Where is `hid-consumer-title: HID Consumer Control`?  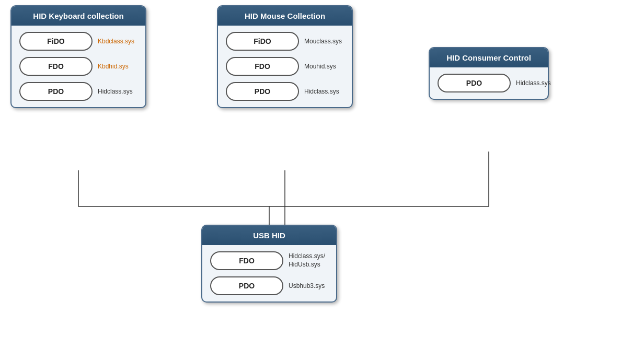 hid-consumer-title: HID Consumer Control is located at coordinates (489, 57).